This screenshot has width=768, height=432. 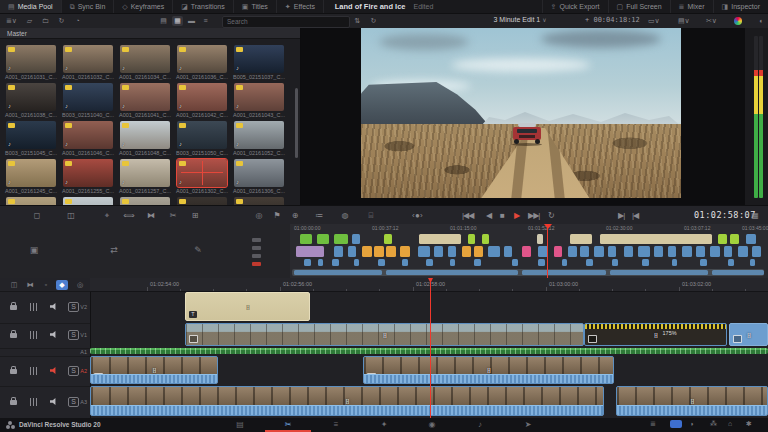 What do you see at coordinates (429, 351) in the screenshot?
I see `timeline-clip-music` at bounding box center [429, 351].